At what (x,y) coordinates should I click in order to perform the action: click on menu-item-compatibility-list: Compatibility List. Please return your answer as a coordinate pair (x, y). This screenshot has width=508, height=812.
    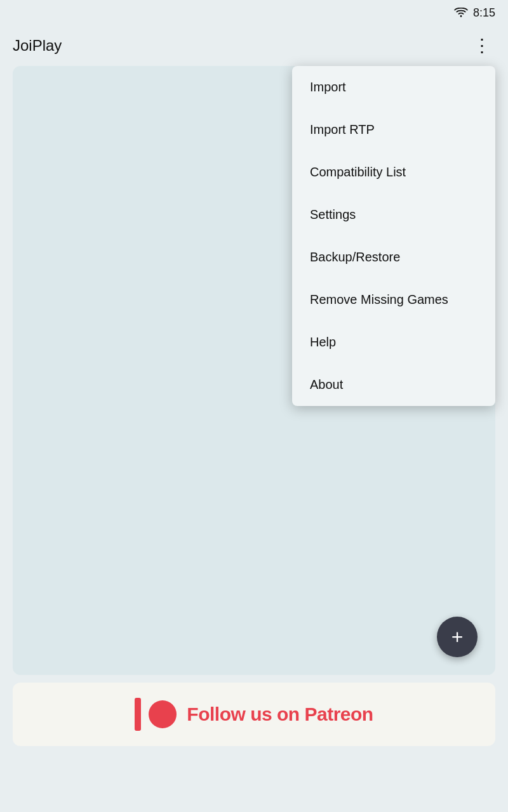
    Looking at the image, I should click on (394, 173).